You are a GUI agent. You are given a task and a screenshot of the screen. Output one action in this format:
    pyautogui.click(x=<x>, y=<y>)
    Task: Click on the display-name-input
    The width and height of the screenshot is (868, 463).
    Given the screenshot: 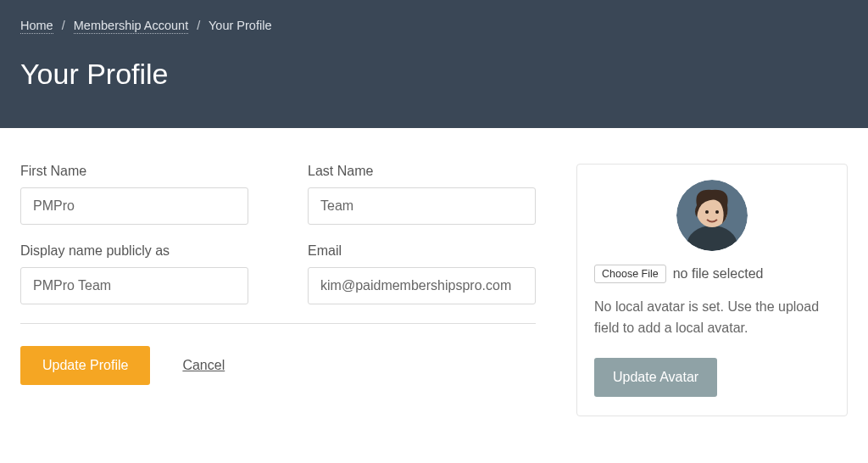 What is the action you would take?
    pyautogui.click(x=134, y=286)
    